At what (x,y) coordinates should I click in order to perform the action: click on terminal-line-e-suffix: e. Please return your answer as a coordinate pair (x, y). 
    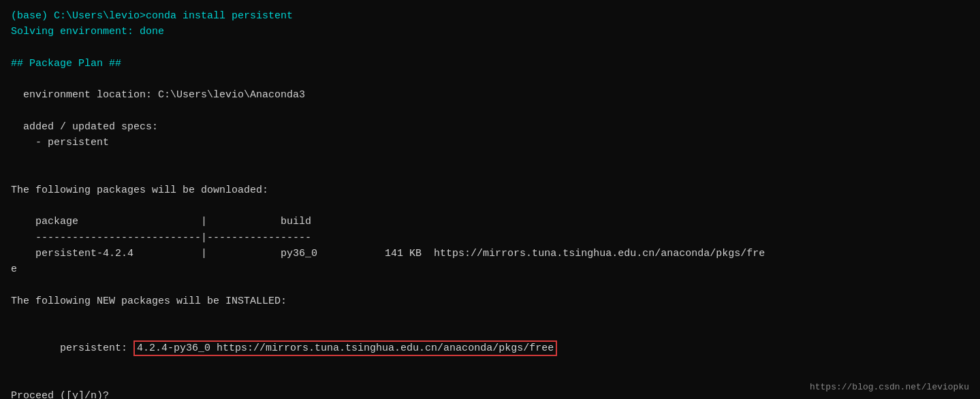
    Looking at the image, I should click on (490, 270).